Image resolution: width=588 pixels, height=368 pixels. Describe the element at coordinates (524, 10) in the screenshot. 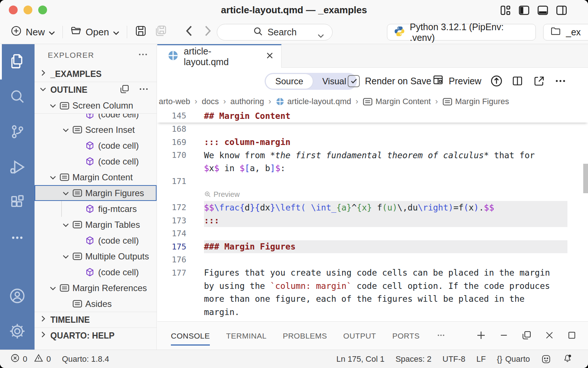

I see `toggle-left-sidebar-icon` at that location.